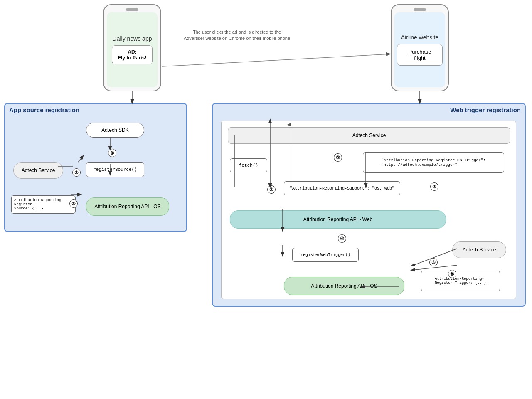  I want to click on right-phone-action: Purchase flight, so click(420, 55).